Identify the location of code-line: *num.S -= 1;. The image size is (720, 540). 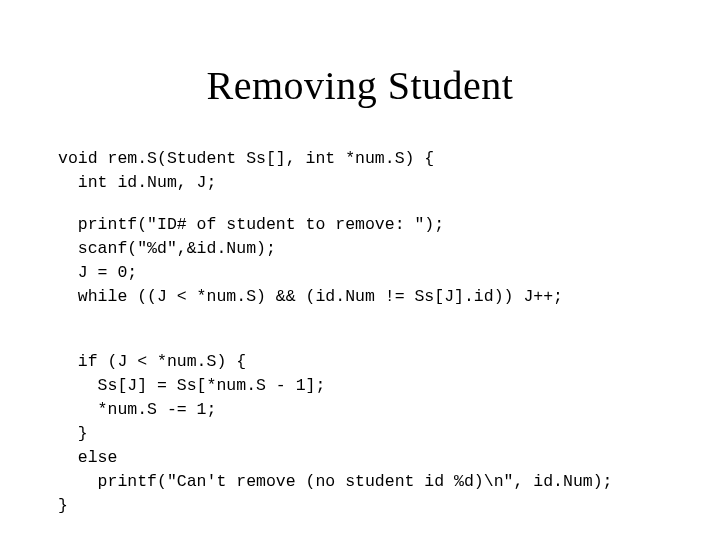
(137, 410).